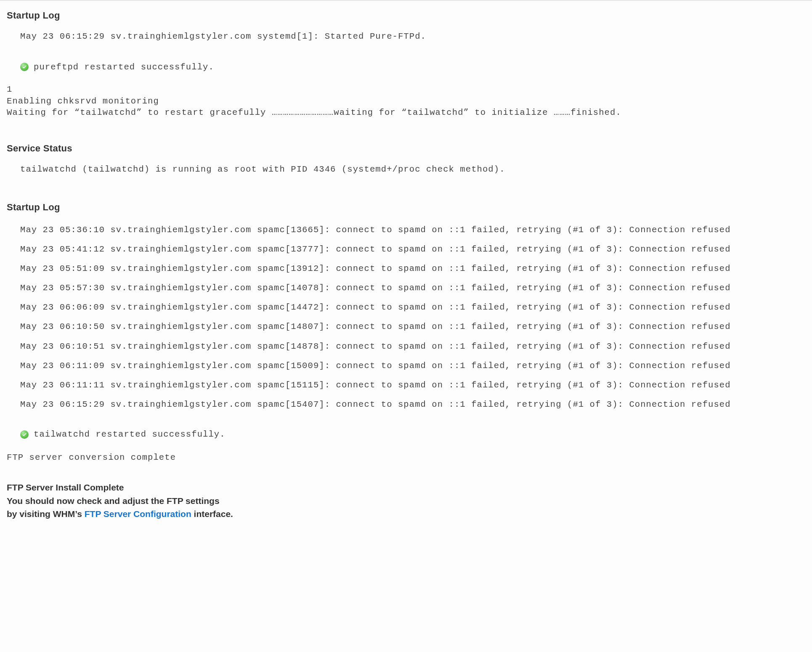  I want to click on install-complete-block: FTP Server Install Complete You should n…, so click(406, 501).